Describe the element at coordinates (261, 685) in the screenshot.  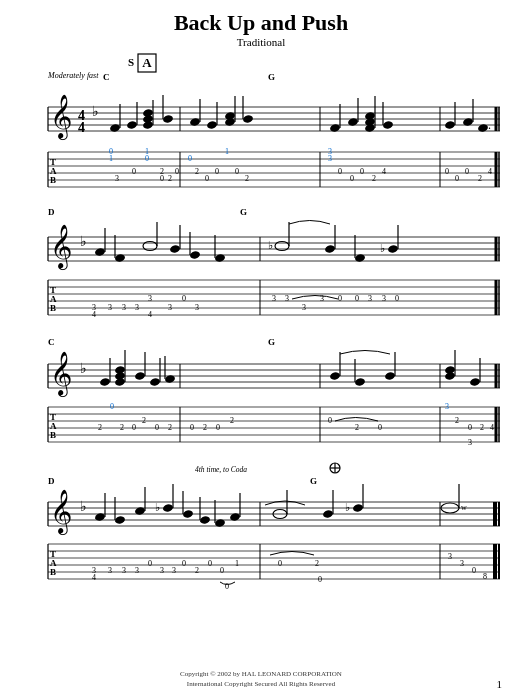
I see `footer-copyright-line2: International Copyright Secured All Righ…` at that location.